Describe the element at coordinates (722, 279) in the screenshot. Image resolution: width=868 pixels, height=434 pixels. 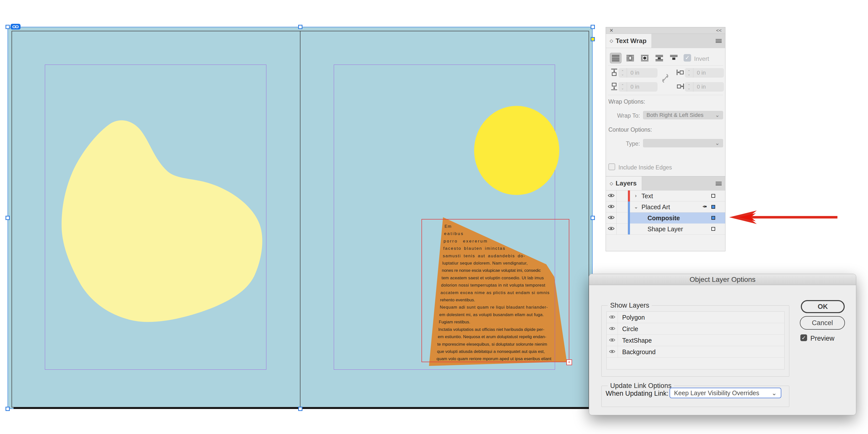
I see `dialog-title: Object Layer Options` at that location.